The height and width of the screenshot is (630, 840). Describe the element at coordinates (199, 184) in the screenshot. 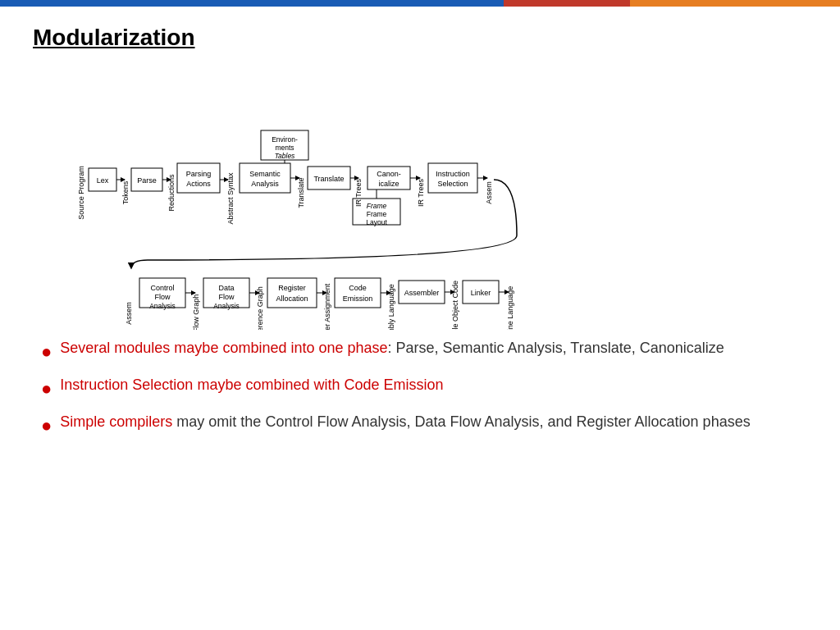

I see `svg-text: Actions` at that location.